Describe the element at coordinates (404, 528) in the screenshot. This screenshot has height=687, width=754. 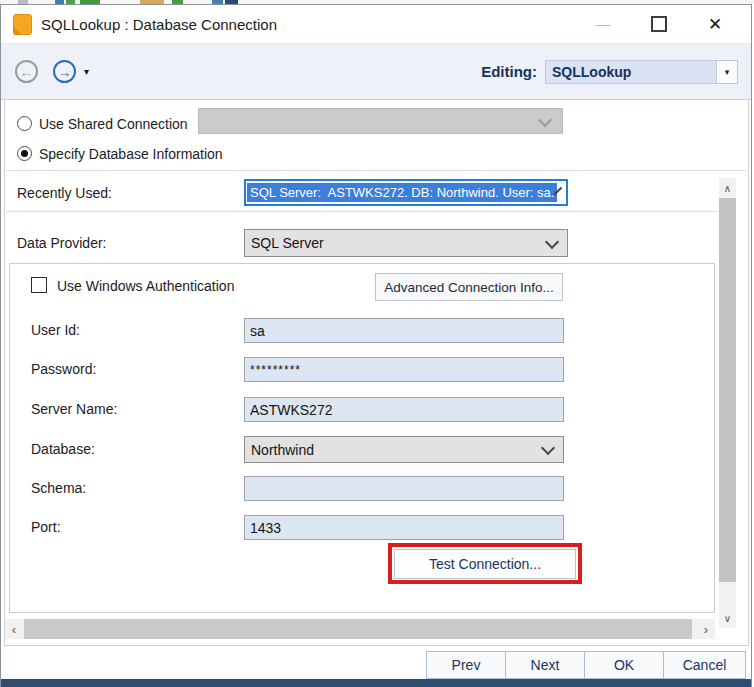
I see `port-field` at that location.